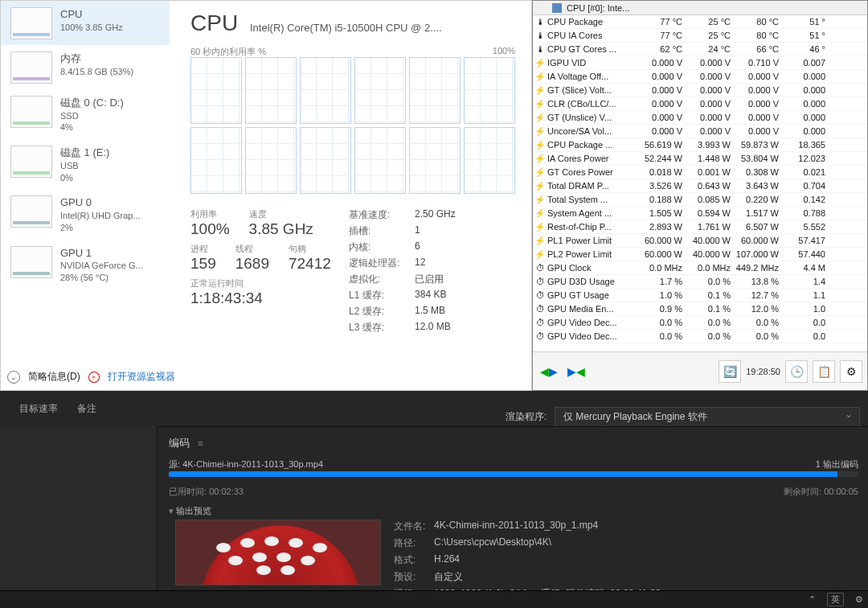 Image resolution: width=868 pixels, height=608 pixels. I want to click on hwinfo-row: ⏱ GPU D3D Usage 1.7 %0.0 %13.8 %1.4, so click(700, 281).